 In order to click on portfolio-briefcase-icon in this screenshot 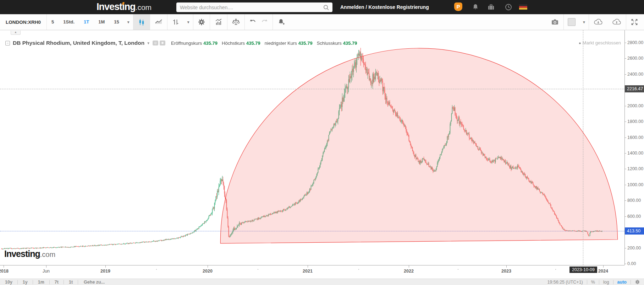, I will do `click(491, 7)`.